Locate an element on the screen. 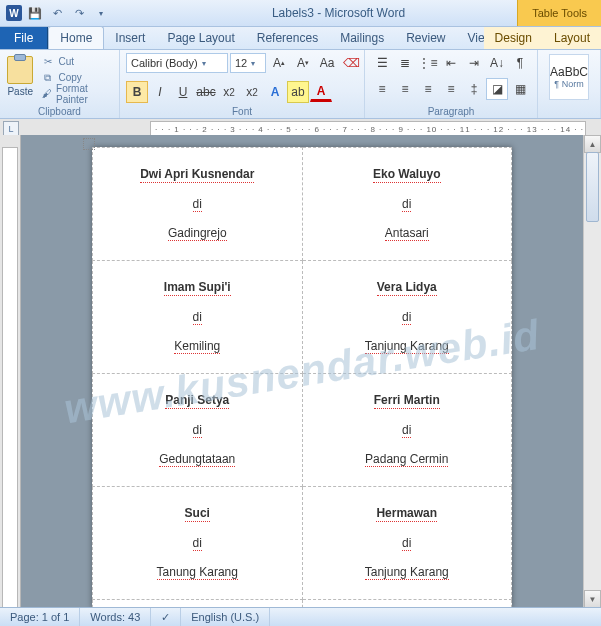  label-cell: Ferri MartindiPadang Cermin is located at coordinates (407, 430).